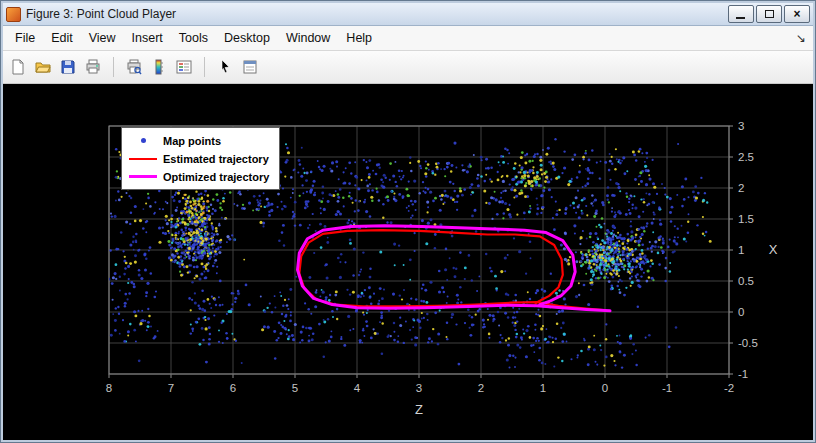  I want to click on close-icon: ×, so click(796, 14).